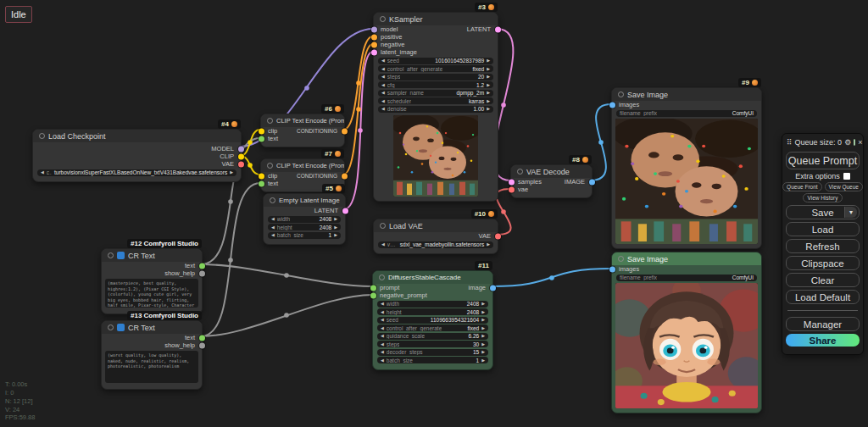 The image size is (868, 427). Describe the element at coordinates (802, 186) in the screenshot. I see `queue-front-button: Queue Front` at that location.